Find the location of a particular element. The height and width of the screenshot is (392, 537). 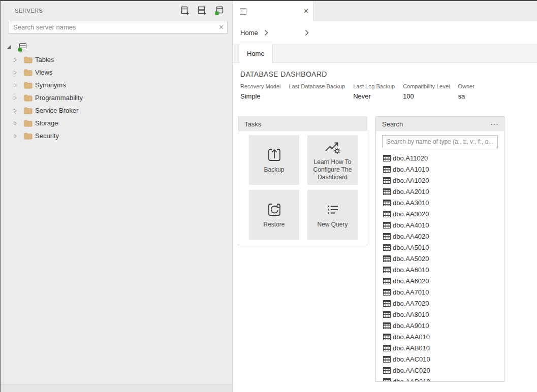

task-tile-label: Restore is located at coordinates (274, 224).